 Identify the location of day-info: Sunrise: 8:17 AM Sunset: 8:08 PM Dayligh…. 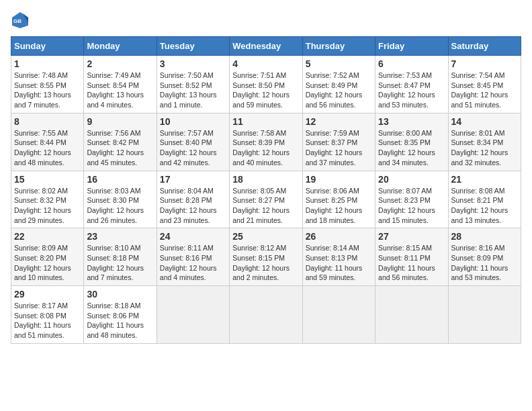
(47, 321).